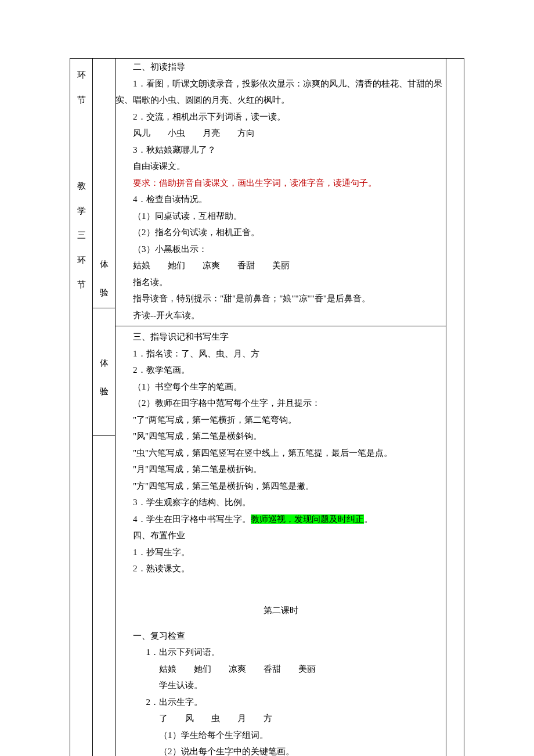  I want to click on body-text: 4．学生在田字格中书写生字。, so click(192, 519).